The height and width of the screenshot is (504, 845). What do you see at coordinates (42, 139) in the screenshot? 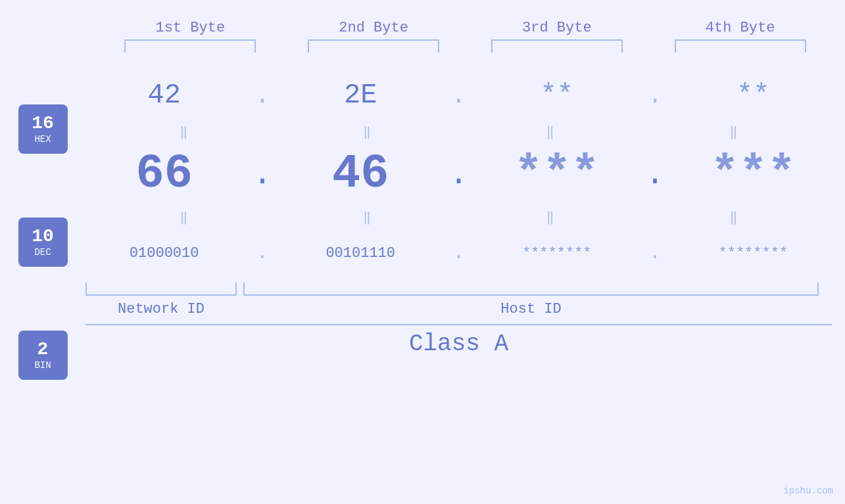
I see `hex-label: HEX` at bounding box center [42, 139].